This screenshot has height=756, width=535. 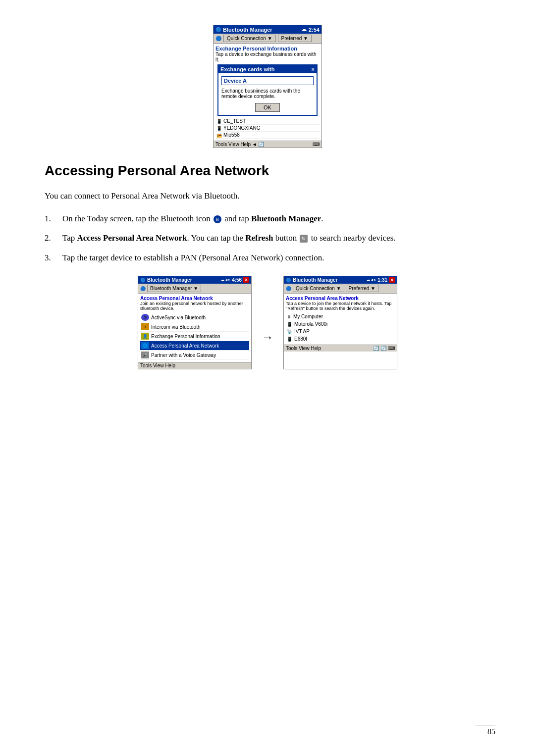 I want to click on step-1-number: 1., so click(x=54, y=219).